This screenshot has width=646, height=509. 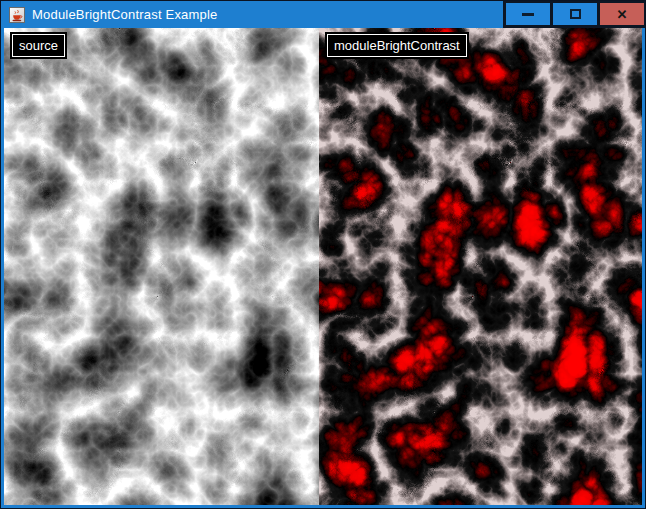 What do you see at coordinates (38, 46) in the screenshot?
I see `source-label: source` at bounding box center [38, 46].